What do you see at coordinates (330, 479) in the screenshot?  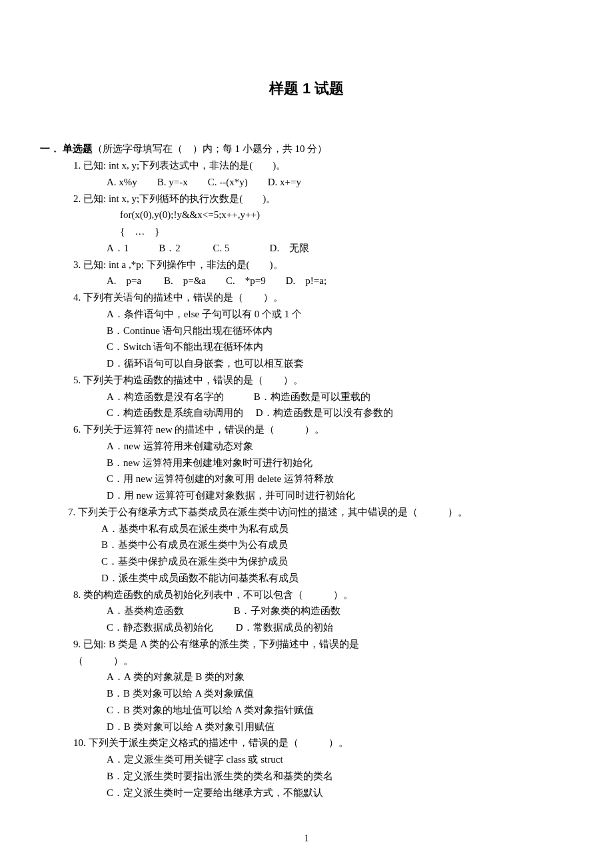 I see `q6-c: C．用 new 运算符创建的对象可用 delete 运算符释放` at bounding box center [330, 479].